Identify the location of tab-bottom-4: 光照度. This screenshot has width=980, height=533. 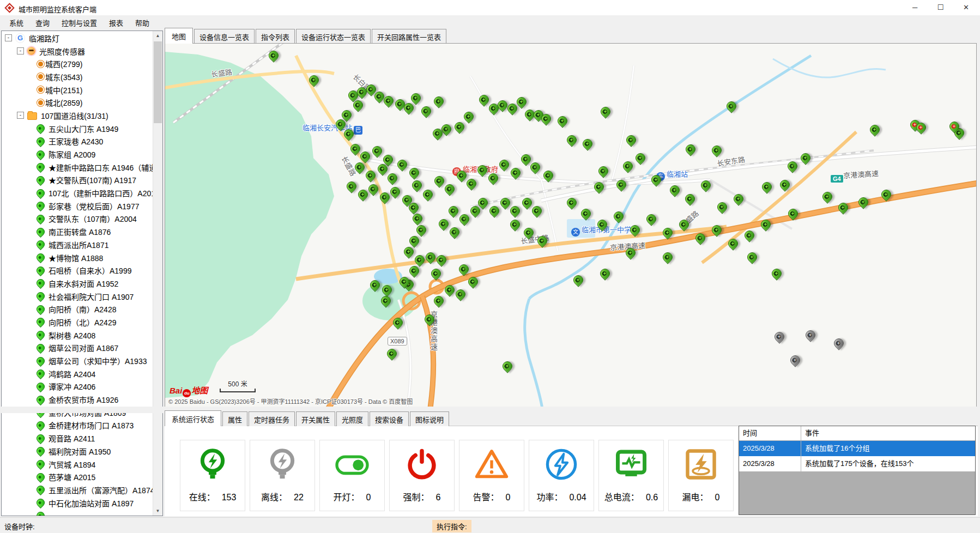
(352, 419).